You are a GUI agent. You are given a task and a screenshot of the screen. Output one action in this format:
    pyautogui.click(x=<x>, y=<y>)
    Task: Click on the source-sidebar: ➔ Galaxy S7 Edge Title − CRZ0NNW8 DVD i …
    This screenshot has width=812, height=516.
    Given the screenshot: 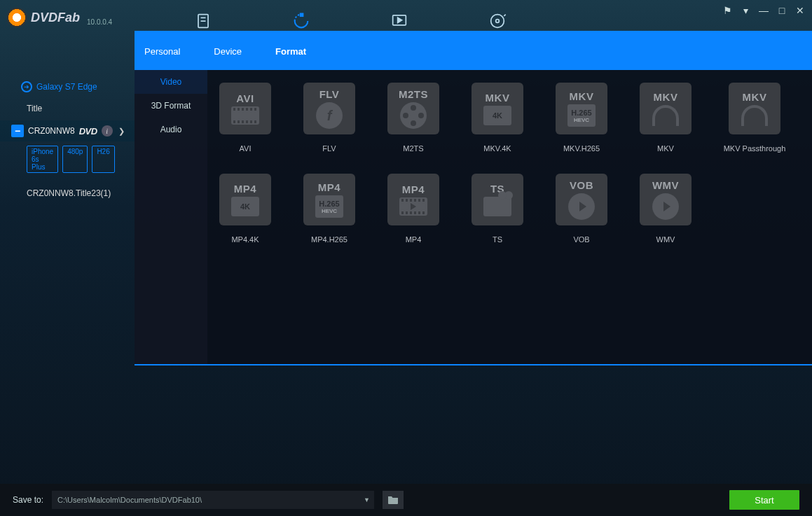 What is the action you would take?
    pyautogui.click(x=69, y=143)
    